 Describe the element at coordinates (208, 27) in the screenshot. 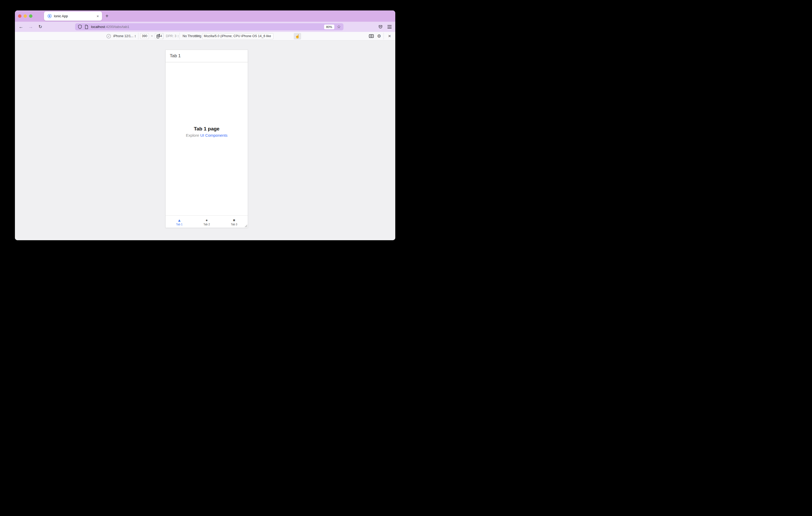

I see `url-text: localhost:4200/tabs/tab1` at that location.